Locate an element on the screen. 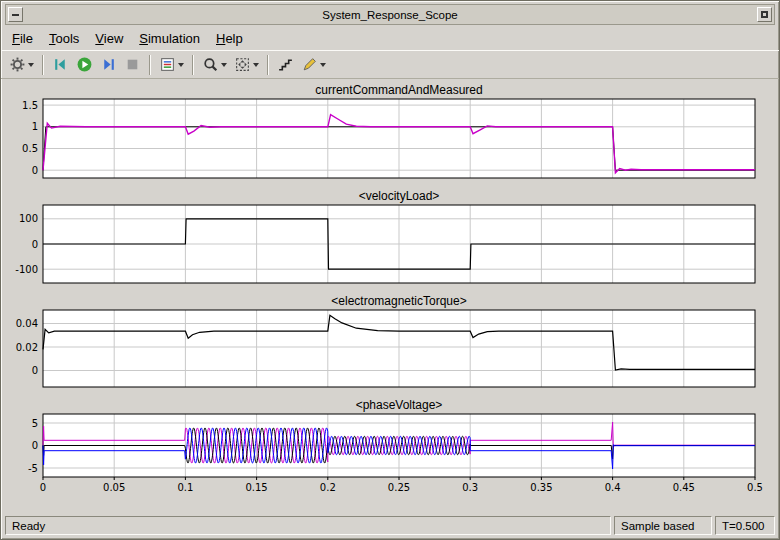 The width and height of the screenshot is (780, 540). svg-text: 0.2 is located at coordinates (328, 488).